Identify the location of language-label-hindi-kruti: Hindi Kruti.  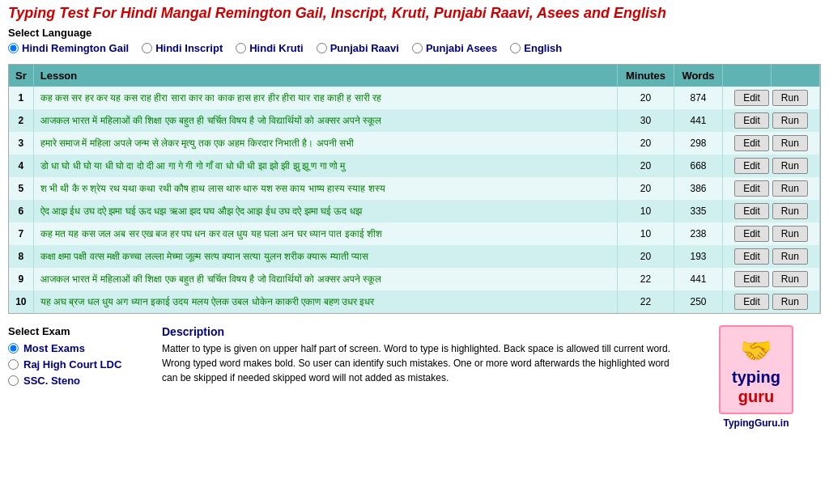
(276, 49).